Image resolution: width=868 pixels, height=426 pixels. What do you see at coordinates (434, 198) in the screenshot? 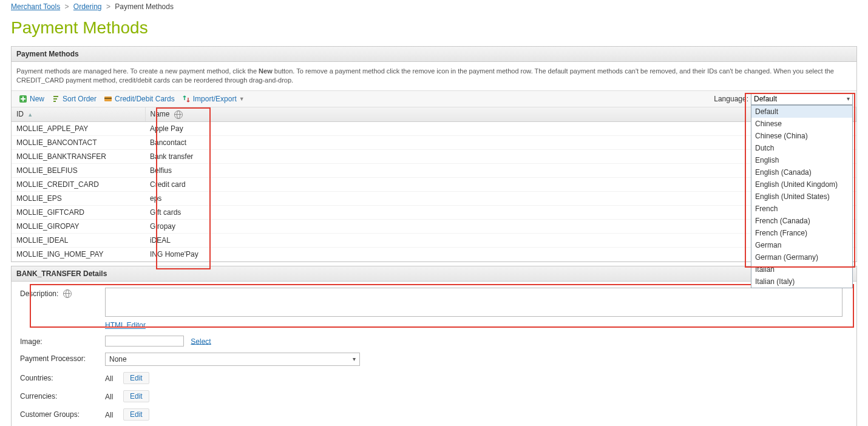
I see `table-row: MOLLIE_EPSeps` at bounding box center [434, 198].